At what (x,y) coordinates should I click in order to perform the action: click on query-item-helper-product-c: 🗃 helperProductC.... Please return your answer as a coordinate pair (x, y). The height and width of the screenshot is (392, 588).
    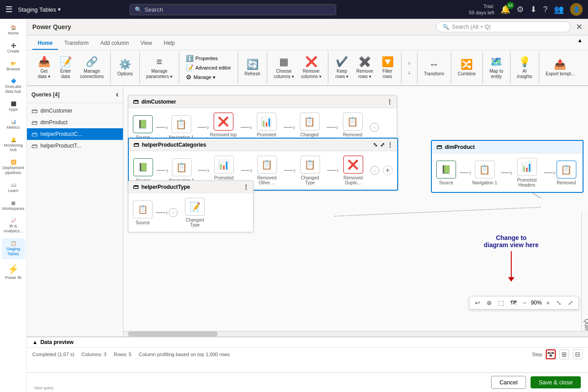
    Looking at the image, I should click on (75, 134).